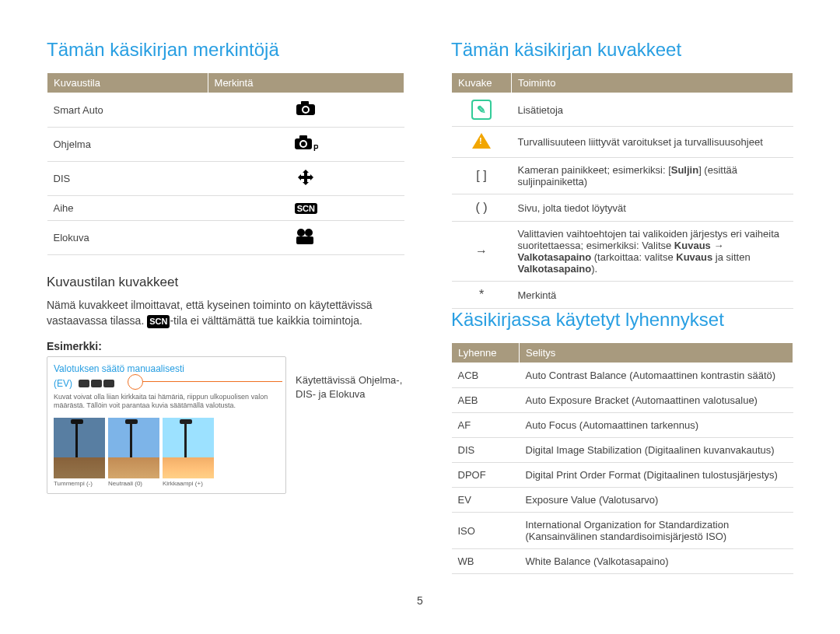  Describe the element at coordinates (485, 562) in the screenshot. I see `abbr: WB` at that location.